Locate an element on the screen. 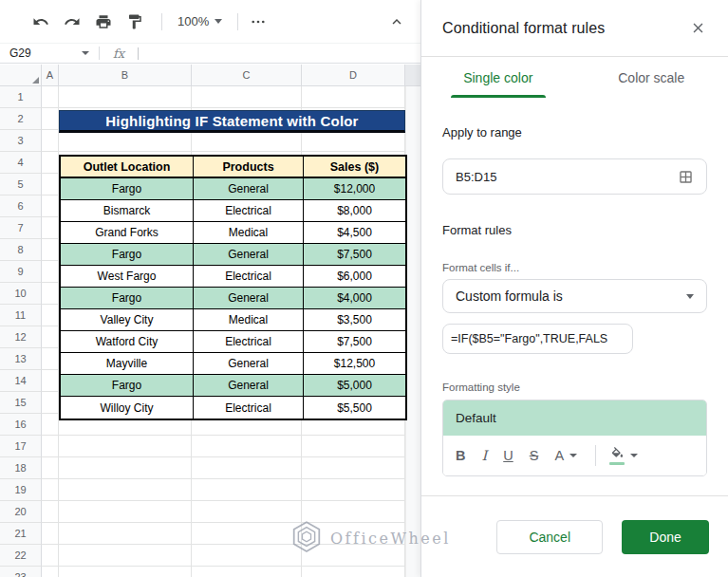  condition-dropdown: Custom formula is is located at coordinates (575, 296).